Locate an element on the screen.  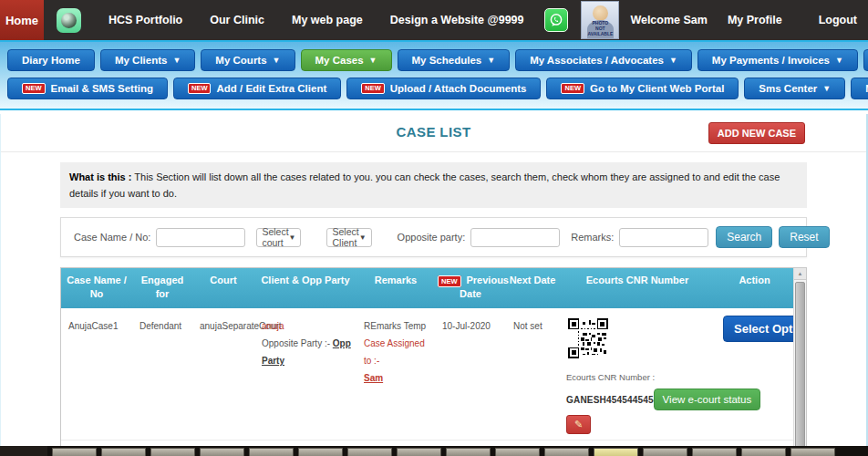
page-header: CASE LIST ADD NEW CASE is located at coordinates (434, 133).